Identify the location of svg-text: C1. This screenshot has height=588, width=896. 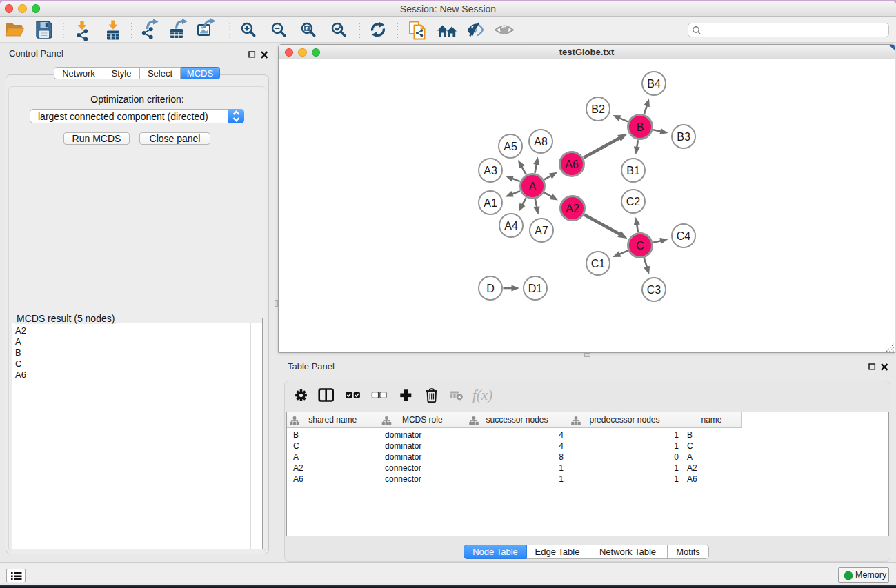
(599, 263).